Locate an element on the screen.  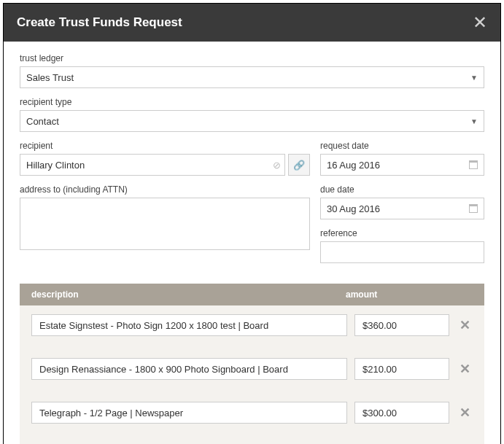
plus-icon: + is located at coordinates (35, 443).